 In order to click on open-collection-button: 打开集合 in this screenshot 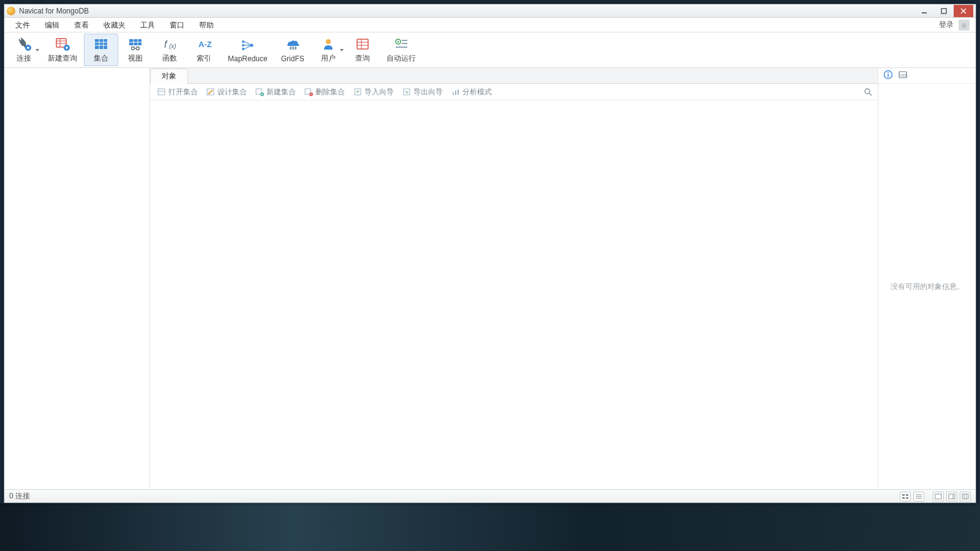, I will do `click(178, 92)`.